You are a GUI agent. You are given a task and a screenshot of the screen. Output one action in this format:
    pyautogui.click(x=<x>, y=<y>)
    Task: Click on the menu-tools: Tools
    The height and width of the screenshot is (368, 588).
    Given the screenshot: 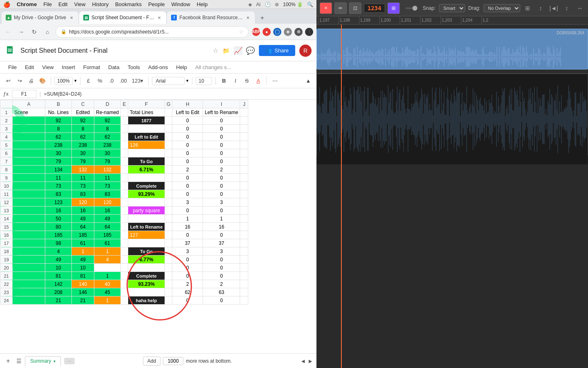 What is the action you would take?
    pyautogui.click(x=134, y=67)
    